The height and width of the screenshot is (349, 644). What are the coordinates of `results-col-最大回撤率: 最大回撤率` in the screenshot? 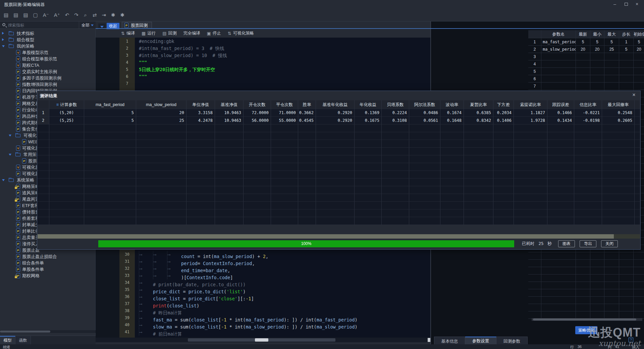 It's located at (619, 105).